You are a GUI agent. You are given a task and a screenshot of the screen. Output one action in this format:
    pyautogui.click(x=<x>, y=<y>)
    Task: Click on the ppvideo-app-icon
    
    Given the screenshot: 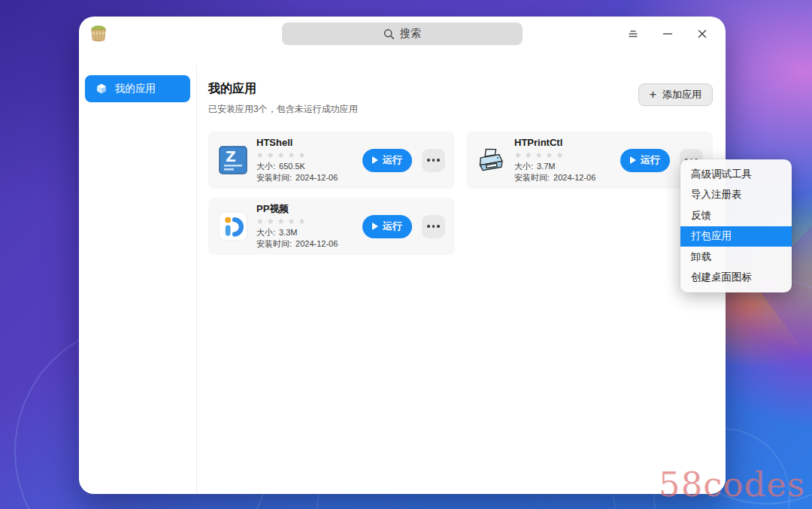 What is the action you would take?
    pyautogui.click(x=233, y=226)
    